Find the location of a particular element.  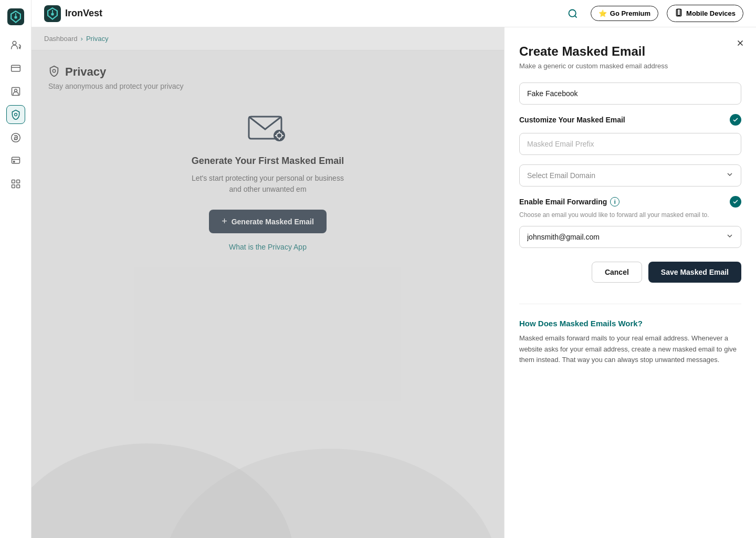

forwarding-label-row: Enable Email Forwarding i is located at coordinates (569, 202).